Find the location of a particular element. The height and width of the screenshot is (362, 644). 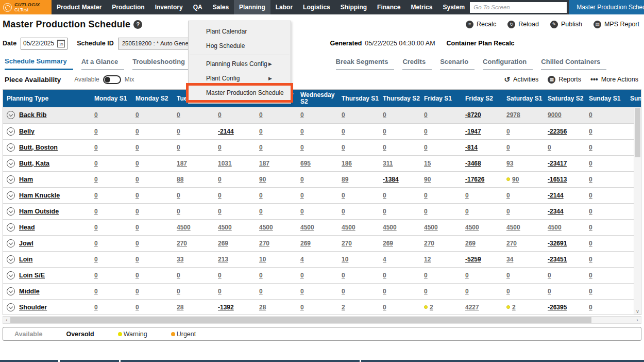

availability-value-link: 187 is located at coordinates (264, 163).